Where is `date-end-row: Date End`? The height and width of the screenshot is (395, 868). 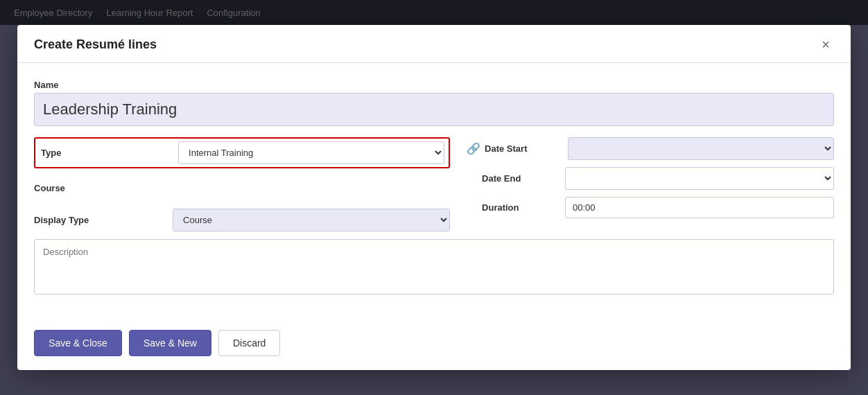
date-end-row: Date End is located at coordinates (650, 179).